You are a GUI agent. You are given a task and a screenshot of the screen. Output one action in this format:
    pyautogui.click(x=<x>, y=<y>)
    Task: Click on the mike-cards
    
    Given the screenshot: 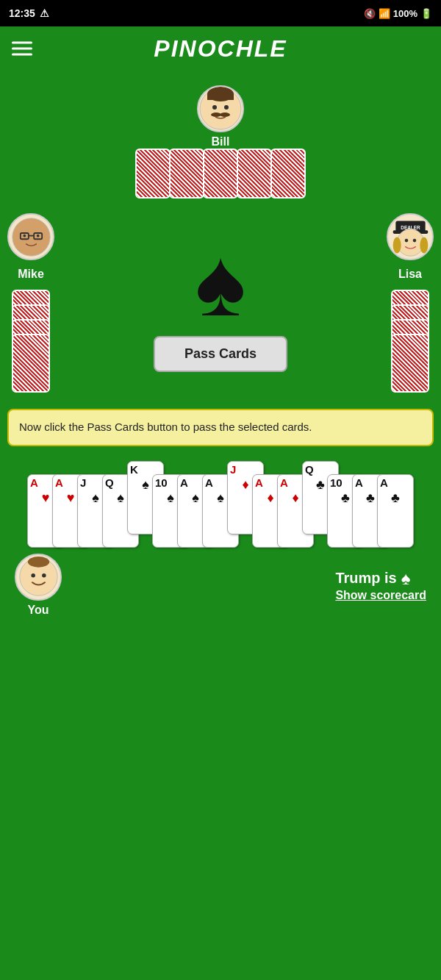 What is the action you would take?
    pyautogui.click(x=31, y=341)
    